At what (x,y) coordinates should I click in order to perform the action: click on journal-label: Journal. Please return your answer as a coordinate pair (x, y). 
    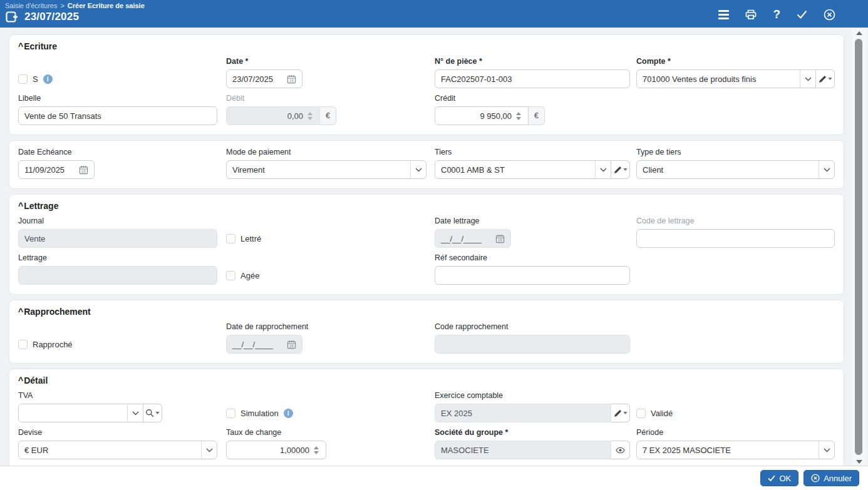
    Looking at the image, I should click on (122, 222).